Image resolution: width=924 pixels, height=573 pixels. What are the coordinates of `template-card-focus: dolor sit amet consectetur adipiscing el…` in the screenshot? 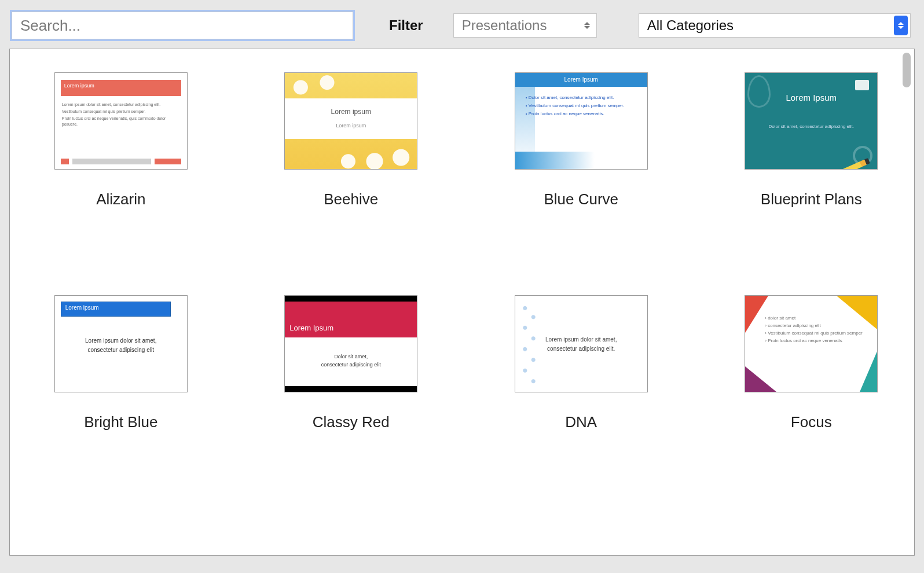 It's located at (812, 363).